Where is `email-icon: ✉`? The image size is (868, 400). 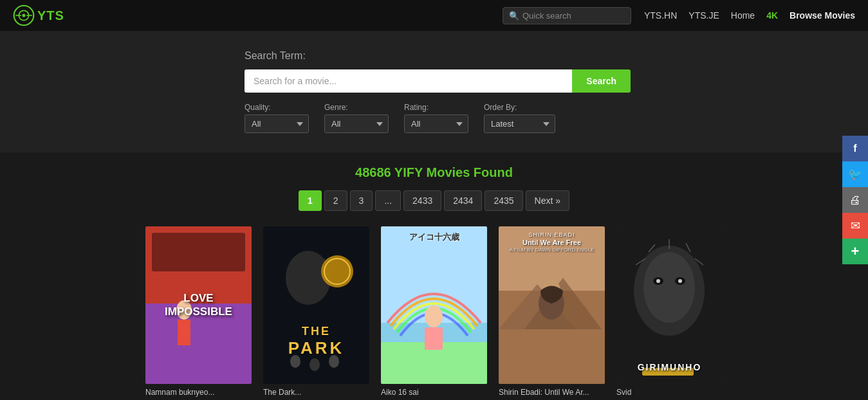 email-icon: ✉ is located at coordinates (856, 226).